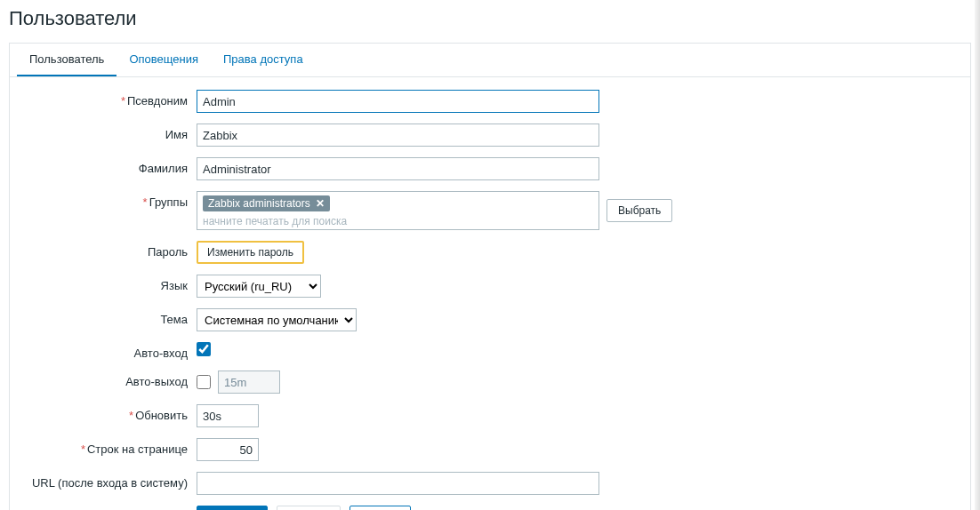  What do you see at coordinates (108, 200) in the screenshot?
I see `label-groups: *Группы` at bounding box center [108, 200].